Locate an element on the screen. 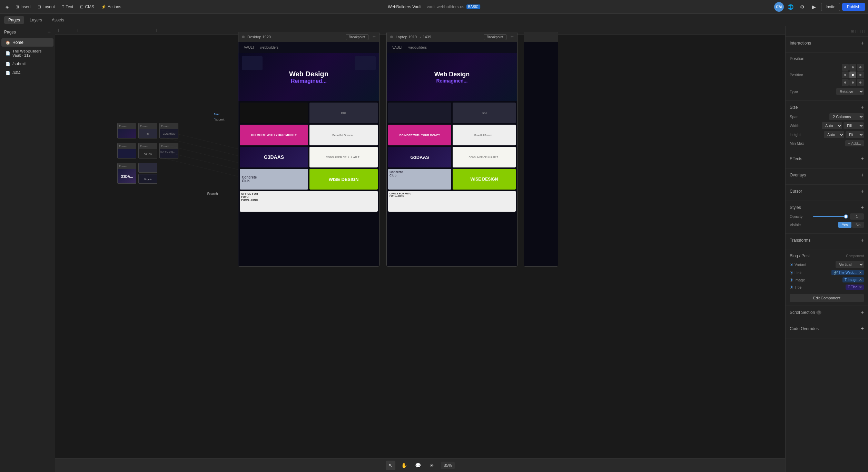 Image resolution: width=868 pixels, height=472 pixels. sun-tool-button: ☀ is located at coordinates (432, 465).